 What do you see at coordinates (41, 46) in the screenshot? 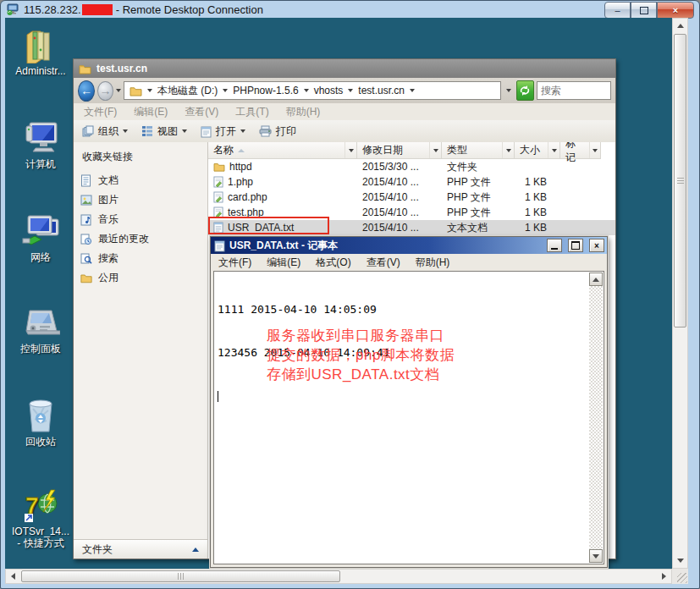
I see `administrator-folder-icon` at bounding box center [41, 46].